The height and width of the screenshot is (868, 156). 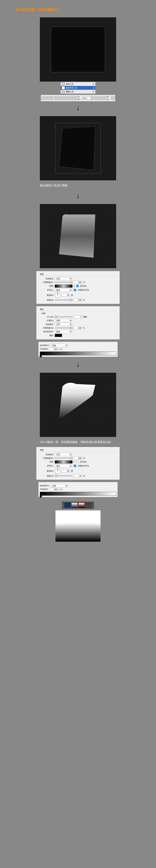 I want to click on style-swatch-icon, so click(x=113, y=98).